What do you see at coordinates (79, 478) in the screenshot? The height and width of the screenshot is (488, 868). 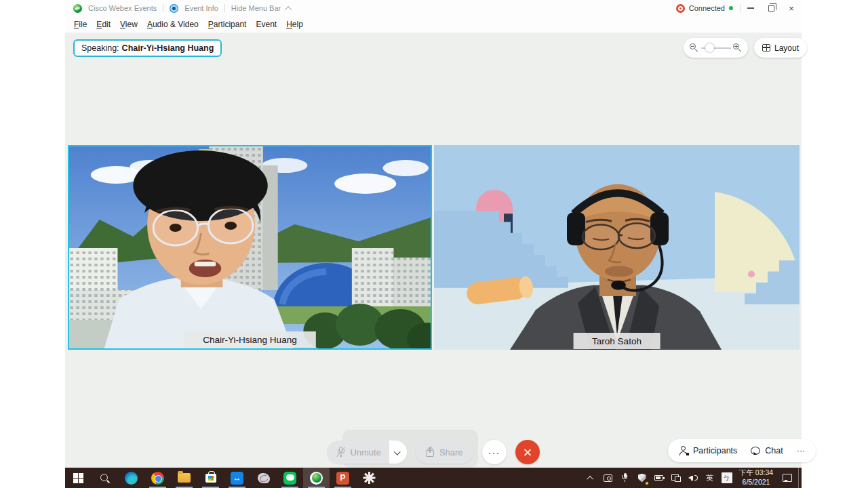 I see `start-button` at bounding box center [79, 478].